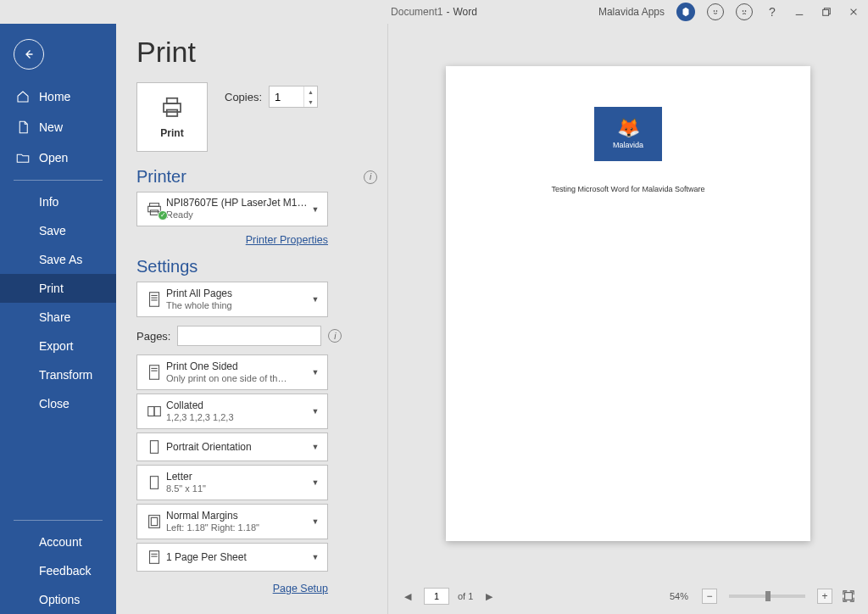  Describe the element at coordinates (262, 53) in the screenshot. I see `page-title: Print` at that location.